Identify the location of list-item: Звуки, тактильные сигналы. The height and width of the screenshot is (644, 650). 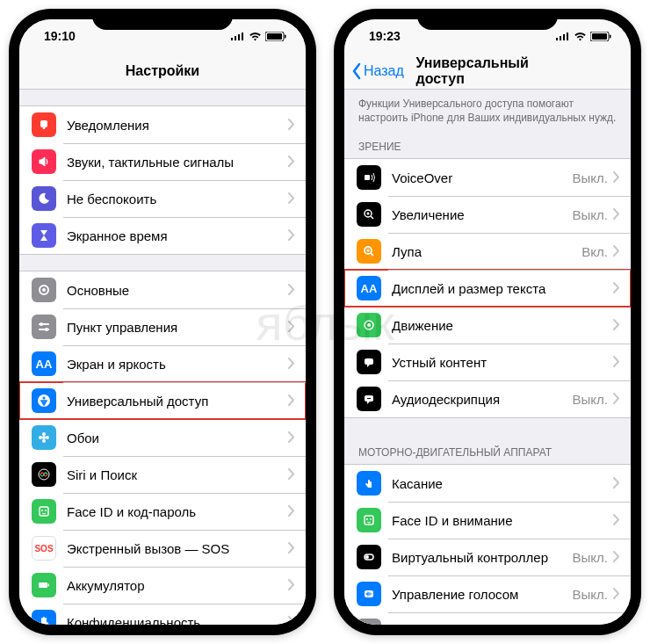
(162, 162).